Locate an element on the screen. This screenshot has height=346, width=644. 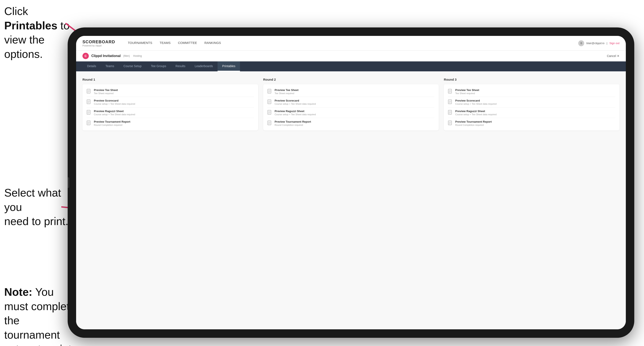
tournament-logo: C is located at coordinates (86, 56).